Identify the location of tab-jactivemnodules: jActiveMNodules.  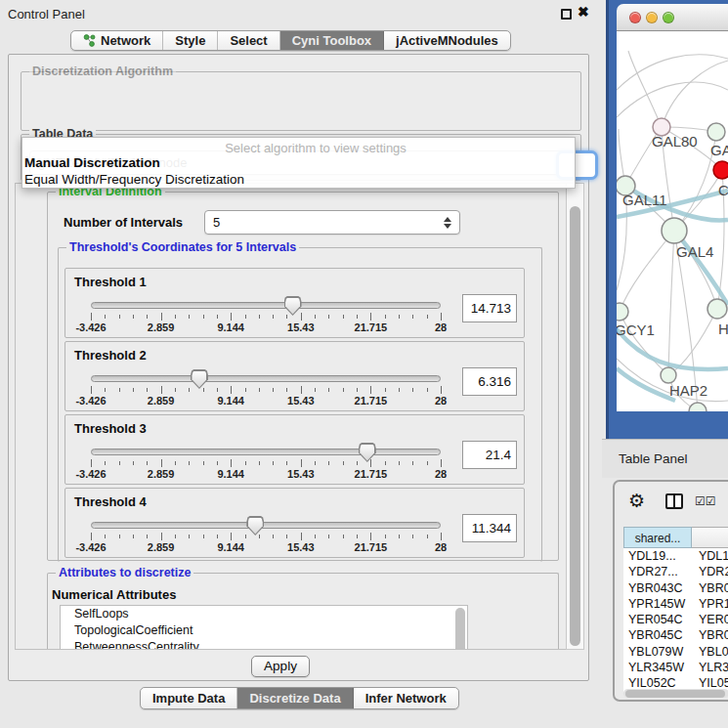
(448, 41).